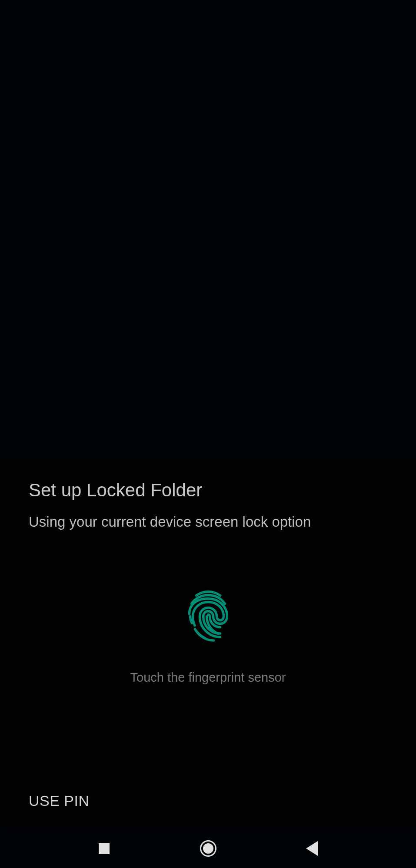 The image size is (416, 868). Describe the element at coordinates (312, 848) in the screenshot. I see `triangle-back-icon` at that location.